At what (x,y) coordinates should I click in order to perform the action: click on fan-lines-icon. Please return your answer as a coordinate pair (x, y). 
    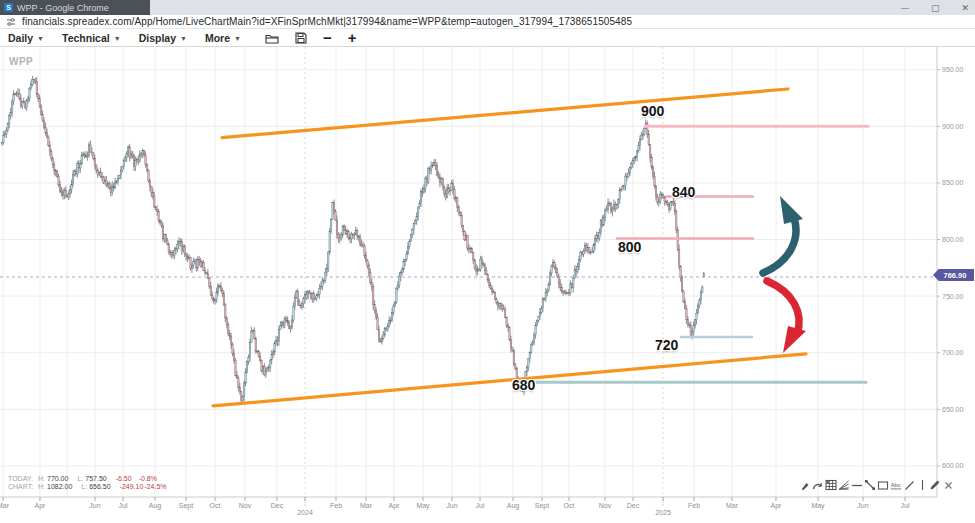
    Looking at the image, I should click on (844, 486).